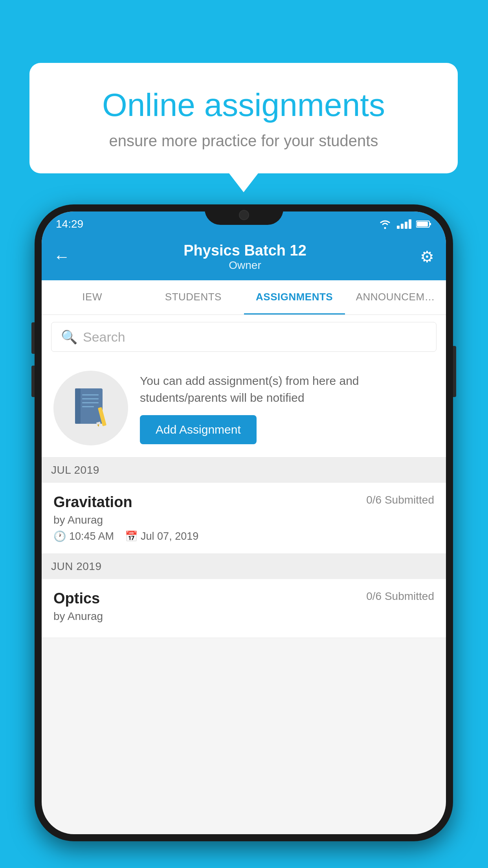 Image resolution: width=488 pixels, height=868 pixels. Describe the element at coordinates (244, 470) in the screenshot. I see `section-header-jul: JUL 2019` at that location.